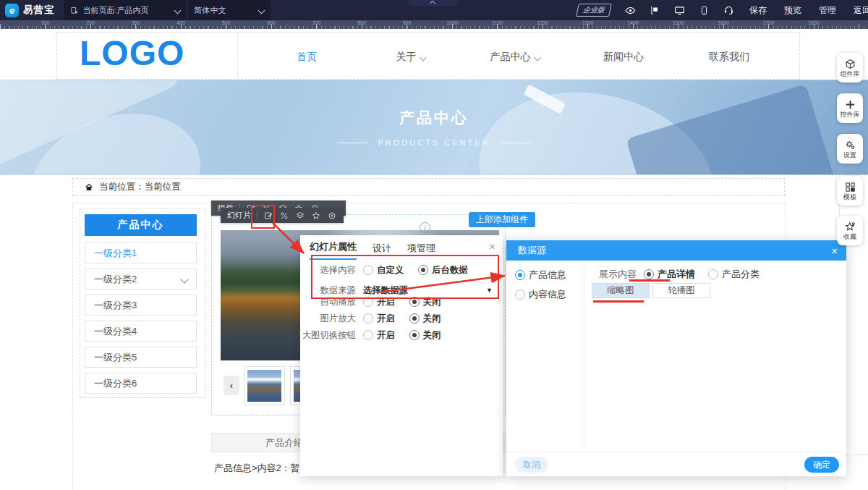  What do you see at coordinates (434, 143) in the screenshot?
I see `banner-subtitle: PRODUCTS CENTER` at bounding box center [434, 143].